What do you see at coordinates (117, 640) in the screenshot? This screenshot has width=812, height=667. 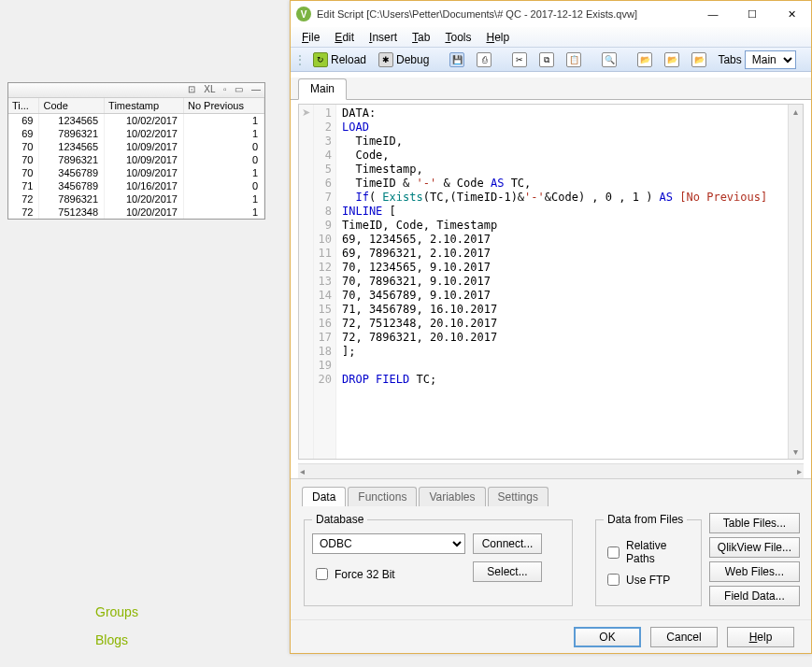 I see `bg-link-blogs: Blogs` at bounding box center [117, 640].